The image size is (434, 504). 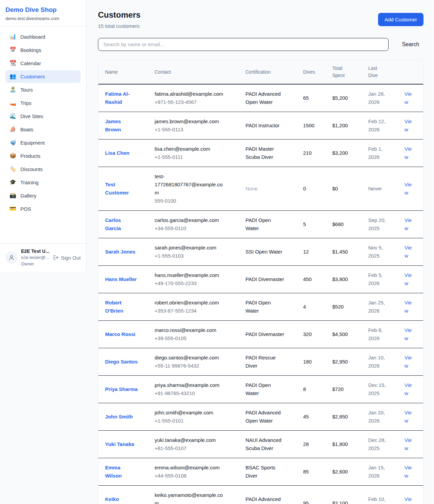 I want to click on total-spent-cell: $520, so click(x=345, y=307).